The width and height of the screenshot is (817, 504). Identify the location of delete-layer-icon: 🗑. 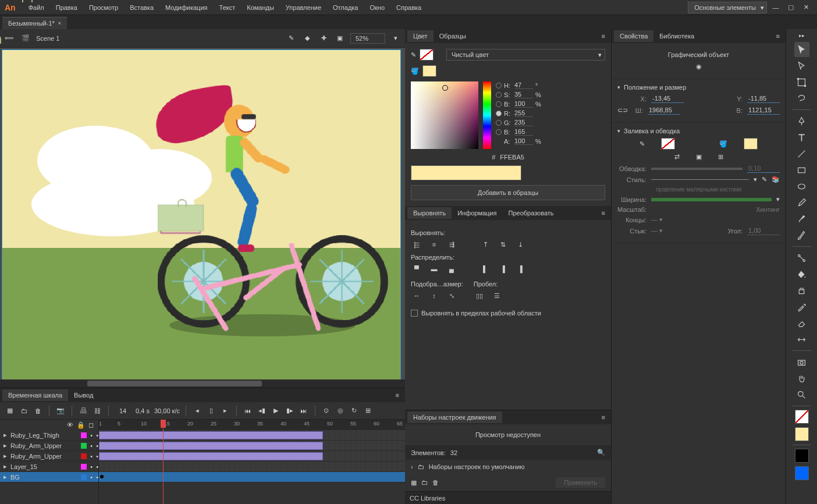
(38, 411).